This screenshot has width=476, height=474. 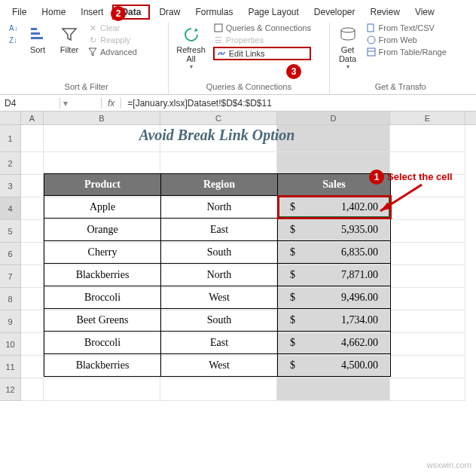 What do you see at coordinates (14, 41) in the screenshot?
I see `svg-text: Z↓` at bounding box center [14, 41].